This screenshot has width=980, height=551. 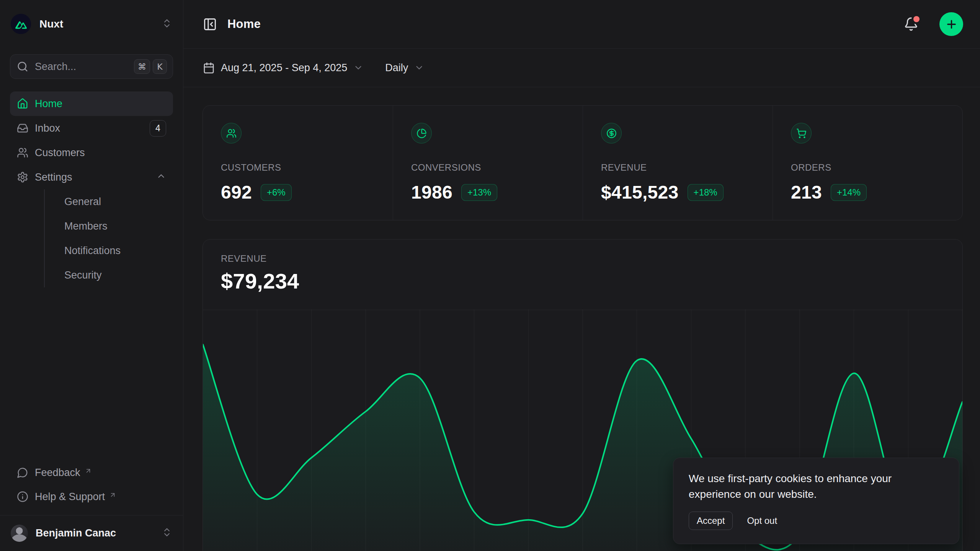 What do you see at coordinates (244, 24) in the screenshot?
I see `page-title: Home` at bounding box center [244, 24].